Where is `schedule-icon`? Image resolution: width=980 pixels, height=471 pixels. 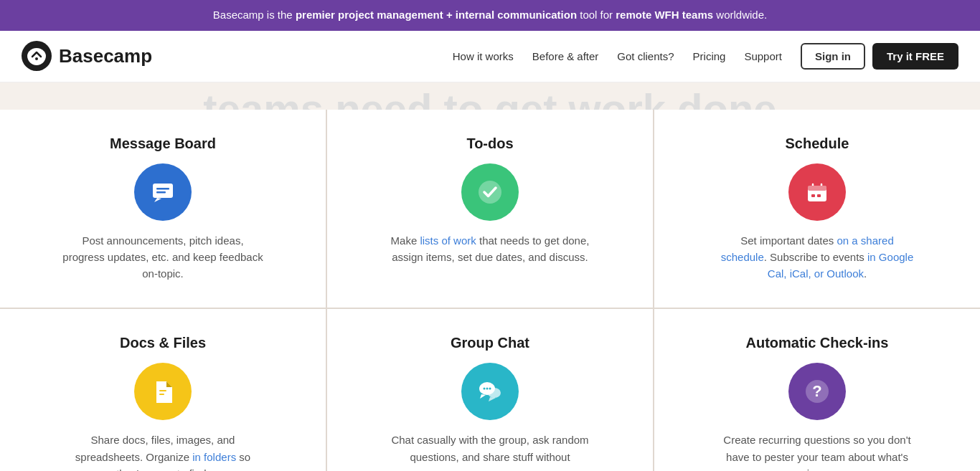
schedule-icon is located at coordinates (817, 192).